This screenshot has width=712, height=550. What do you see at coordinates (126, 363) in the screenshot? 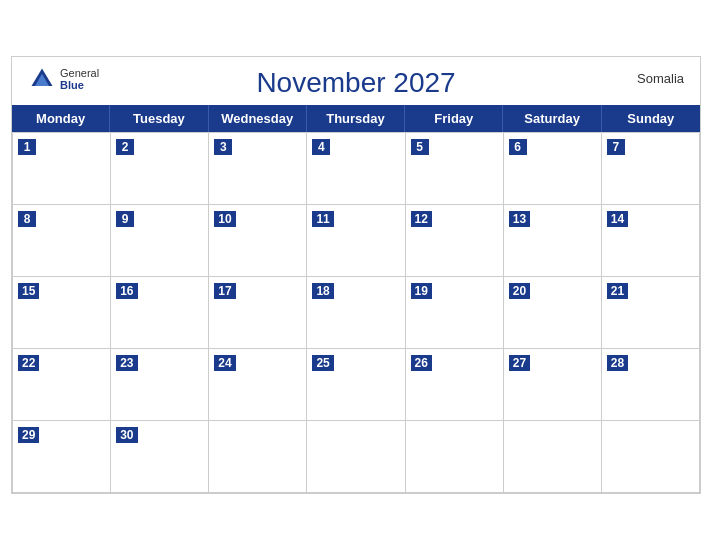
I see `day-number: 23` at bounding box center [126, 363].